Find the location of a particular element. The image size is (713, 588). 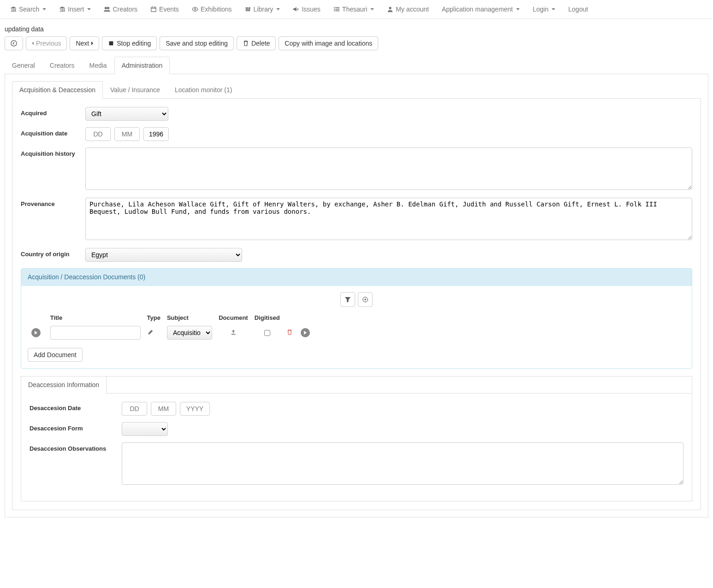

arrow-left-circle-icon is located at coordinates (14, 43).